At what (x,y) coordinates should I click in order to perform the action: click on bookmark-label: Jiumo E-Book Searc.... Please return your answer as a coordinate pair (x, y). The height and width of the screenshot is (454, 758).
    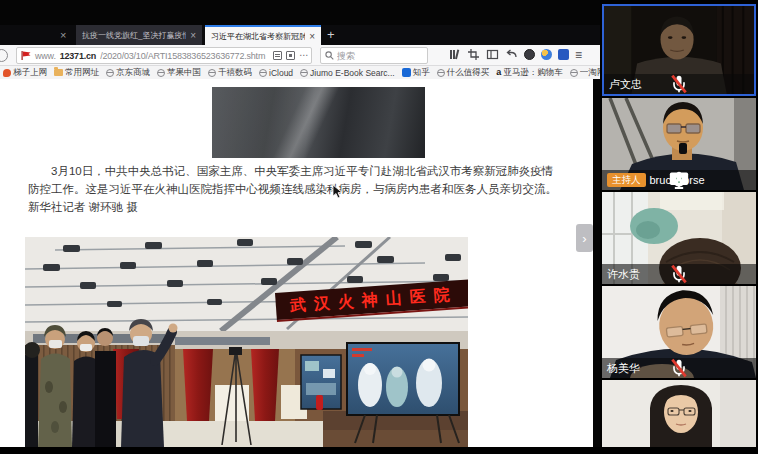
    Looking at the image, I should click on (352, 73).